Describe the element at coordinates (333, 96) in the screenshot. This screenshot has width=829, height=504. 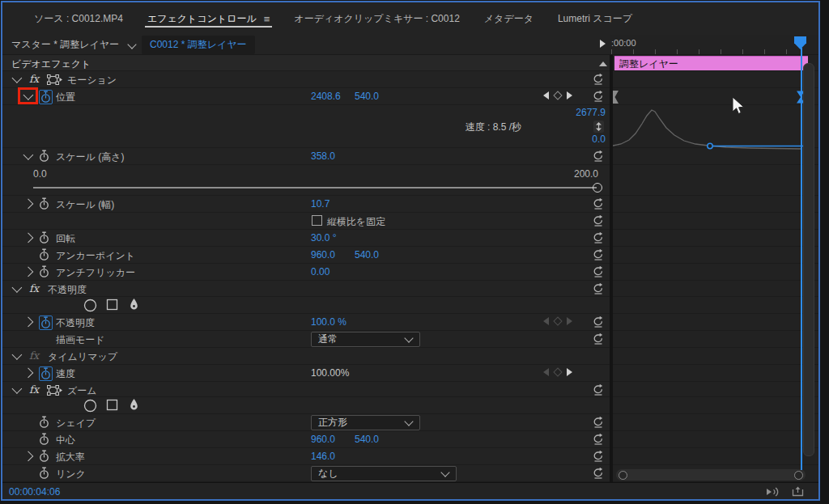
I see `param-value: 2408.6` at that location.